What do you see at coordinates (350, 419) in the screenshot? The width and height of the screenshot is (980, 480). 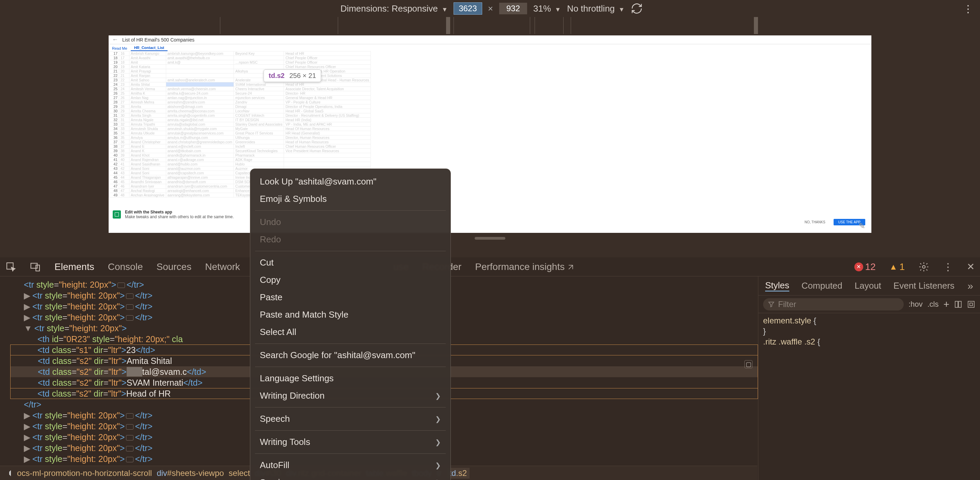 I see `ctx-speech: Speech❯` at bounding box center [350, 419].